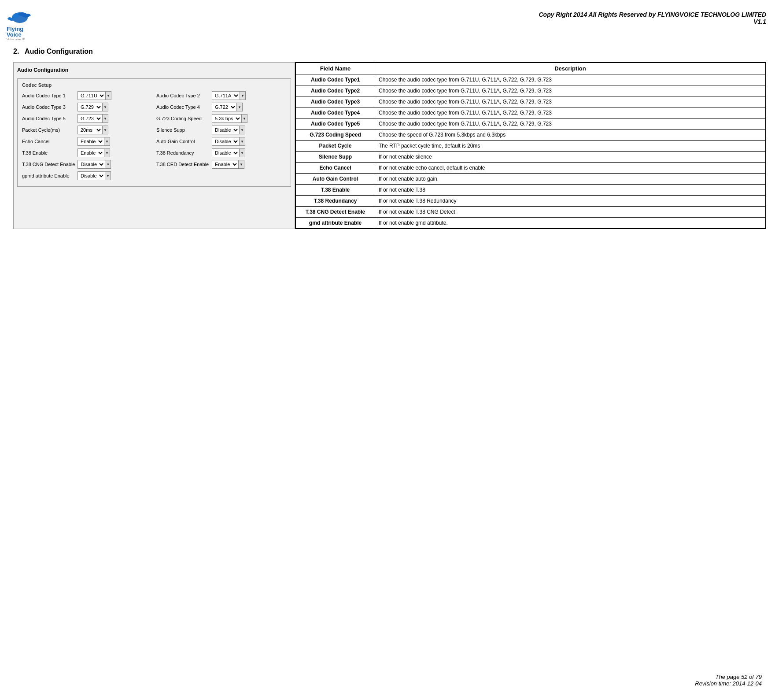 The width and height of the screenshot is (775, 700). Describe the element at coordinates (183, 96) in the screenshot. I see `label-codec-type2: Audio Codec Type 2` at that location.